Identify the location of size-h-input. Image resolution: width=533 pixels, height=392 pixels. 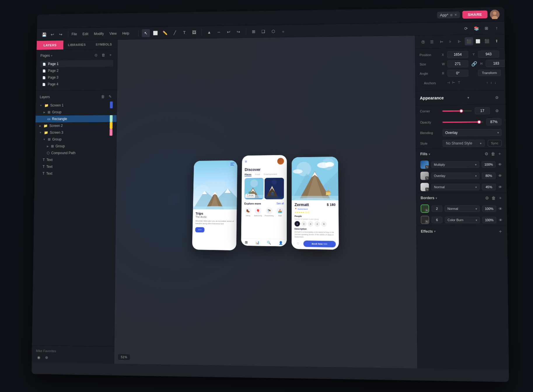
(497, 64).